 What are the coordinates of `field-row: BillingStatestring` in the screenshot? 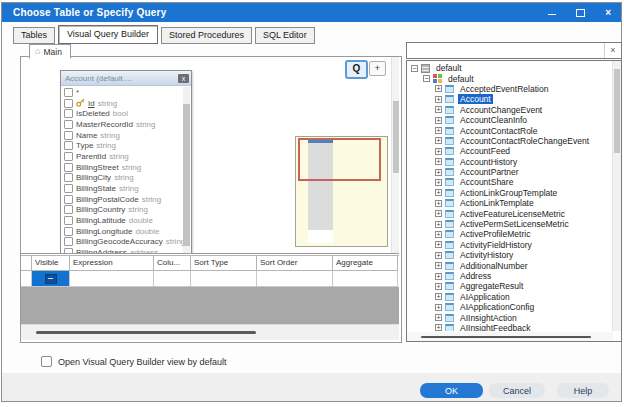 It's located at (122, 188).